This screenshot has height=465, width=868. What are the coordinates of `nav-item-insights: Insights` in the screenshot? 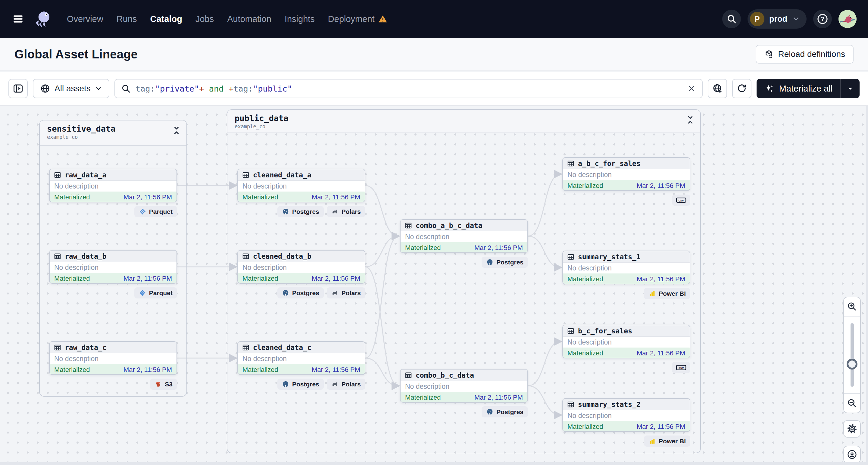 It's located at (300, 19).